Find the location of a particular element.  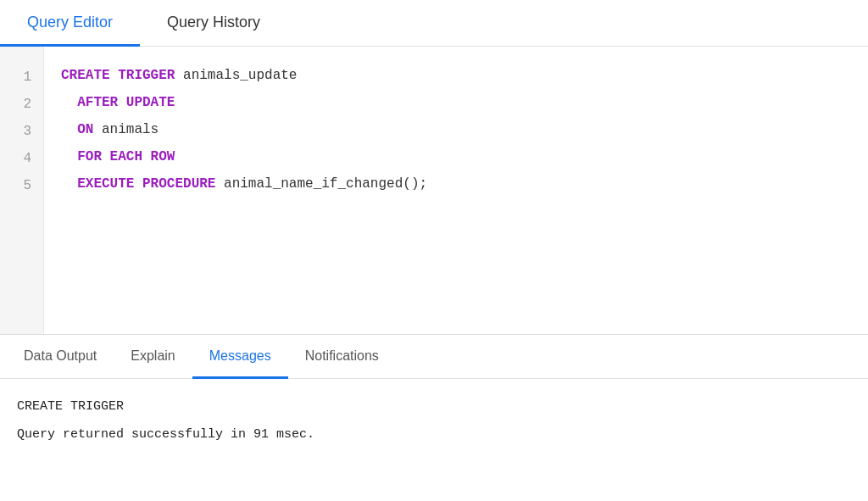

output-line-2: Query returned successfully in 91 msec. is located at coordinates (434, 434).